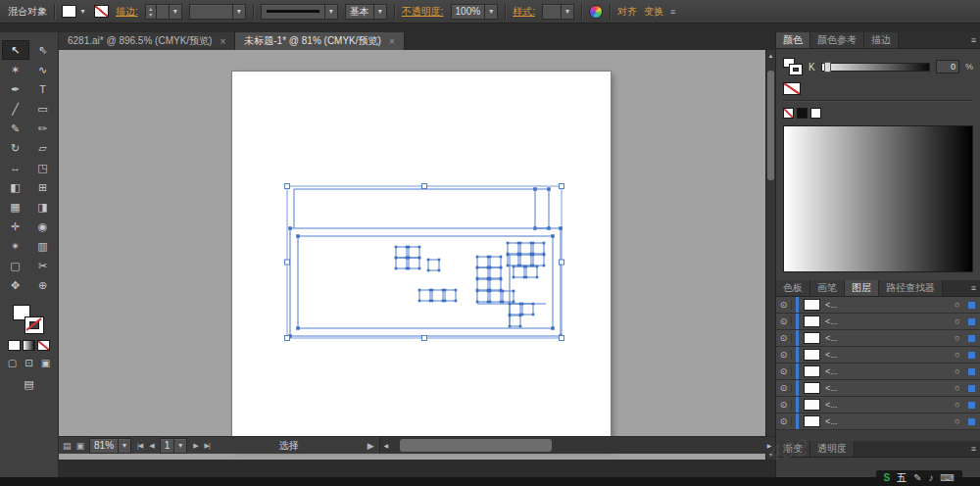 The image size is (980, 486). What do you see at coordinates (974, 449) in the screenshot?
I see `panel-menu-icon: ≡` at bounding box center [974, 449].